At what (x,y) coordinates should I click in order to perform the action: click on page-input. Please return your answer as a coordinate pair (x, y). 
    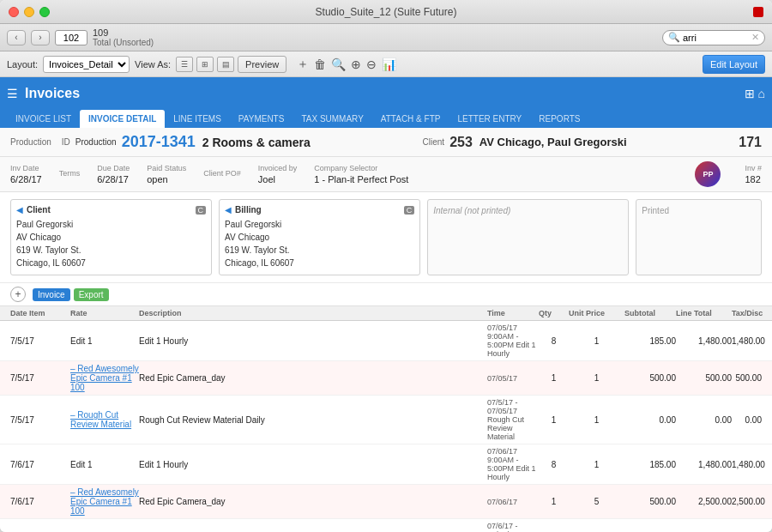
    Looking at the image, I should click on (71, 38).